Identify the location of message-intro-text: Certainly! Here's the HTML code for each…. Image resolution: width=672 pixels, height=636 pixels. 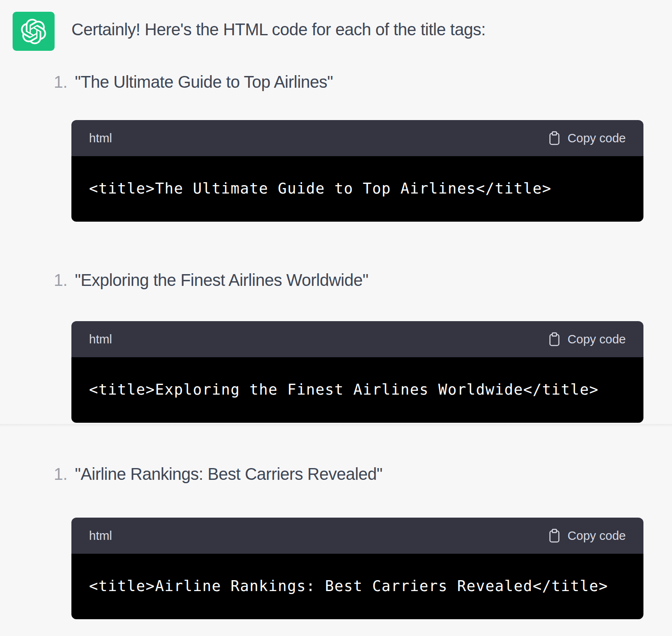
(357, 20).